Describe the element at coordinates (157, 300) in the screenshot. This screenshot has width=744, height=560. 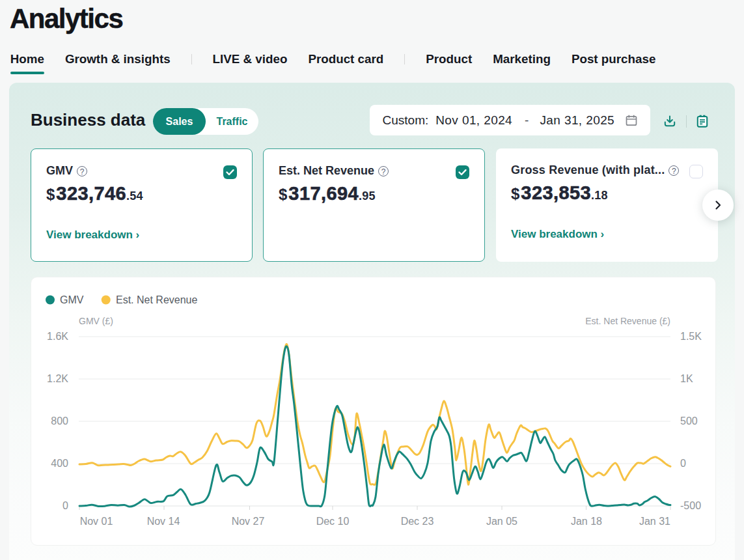
I see `svg-text: Est. Net Revenue` at that location.